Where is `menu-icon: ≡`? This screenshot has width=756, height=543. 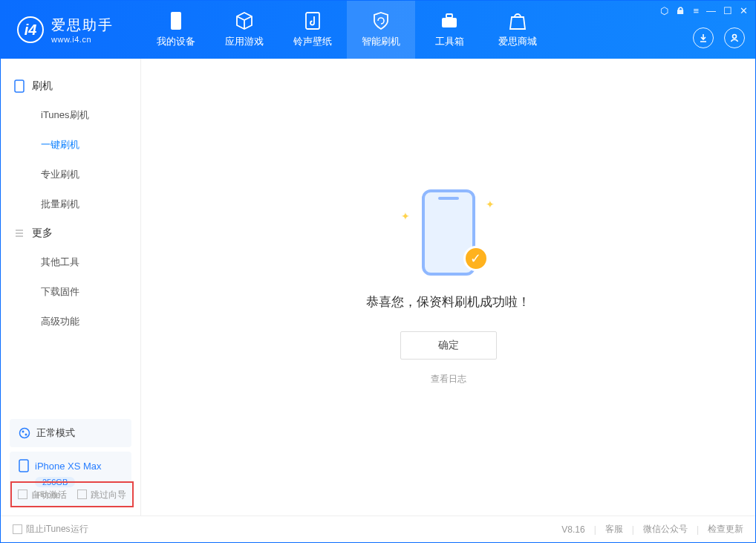 menu-icon: ≡ is located at coordinates (696, 10).